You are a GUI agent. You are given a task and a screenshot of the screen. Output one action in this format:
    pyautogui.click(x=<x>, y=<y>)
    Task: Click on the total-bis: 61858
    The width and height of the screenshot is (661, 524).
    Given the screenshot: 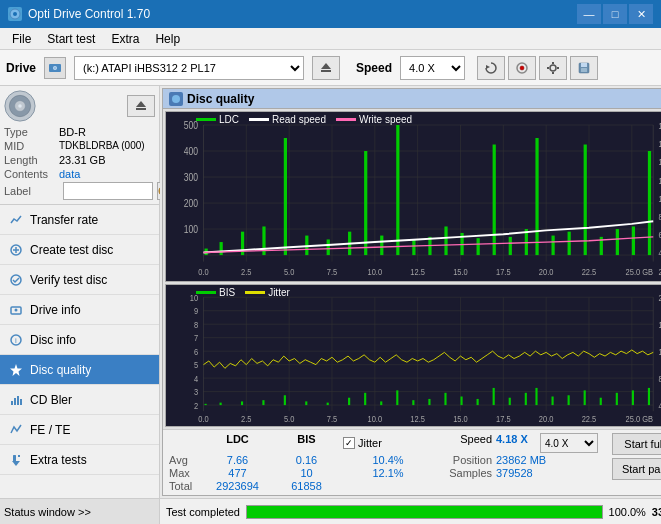 What is the action you would take?
    pyautogui.click(x=306, y=486)
    